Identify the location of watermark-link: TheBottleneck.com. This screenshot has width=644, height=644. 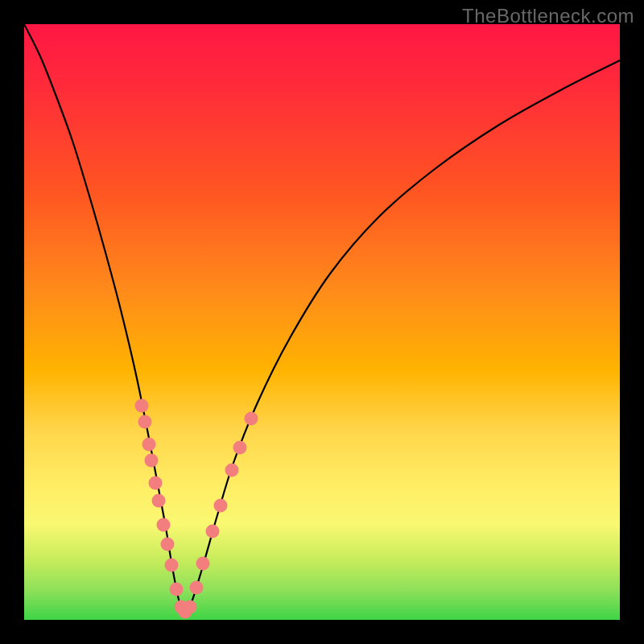
(548, 16).